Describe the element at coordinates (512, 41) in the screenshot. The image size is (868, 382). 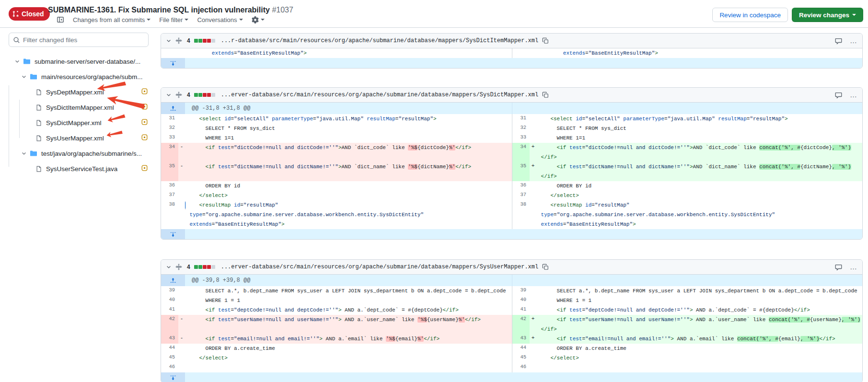
I see `file-header: 4...r-database/src/main/resources/org/ap…` at that location.